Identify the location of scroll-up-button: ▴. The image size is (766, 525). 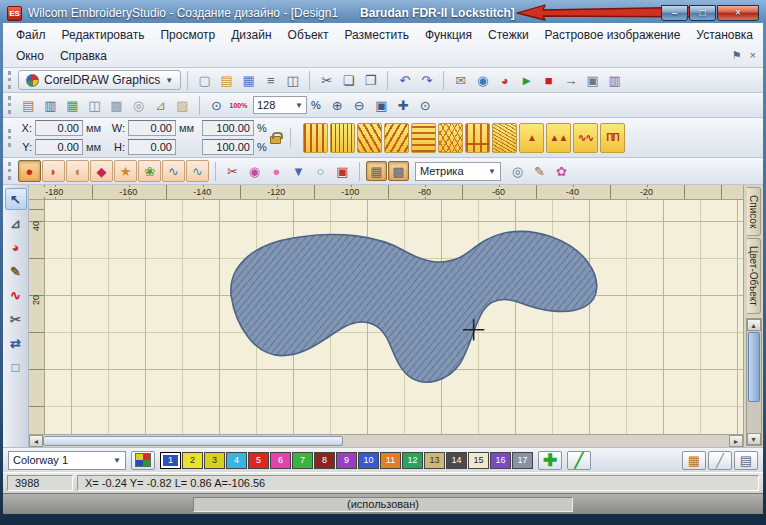
(754, 325).